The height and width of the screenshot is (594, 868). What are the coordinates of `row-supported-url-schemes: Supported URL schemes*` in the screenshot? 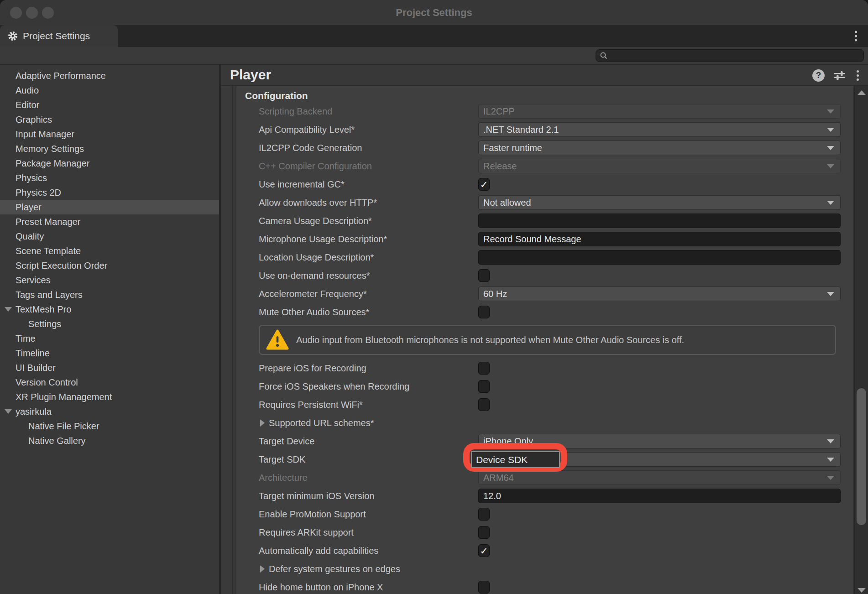 It's located at (538, 423).